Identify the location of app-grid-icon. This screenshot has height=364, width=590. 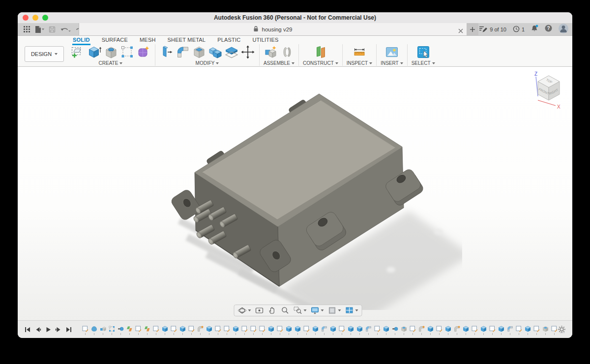
(27, 29).